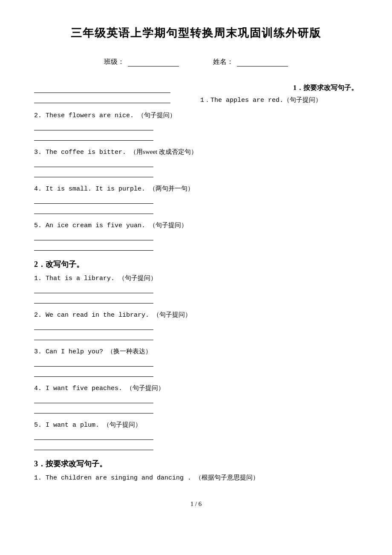 Image resolution: width=392 pixels, height=555 pixels. Describe the element at coordinates (196, 405) in the screenshot. I see `s2q4-answer-lines` at that location.